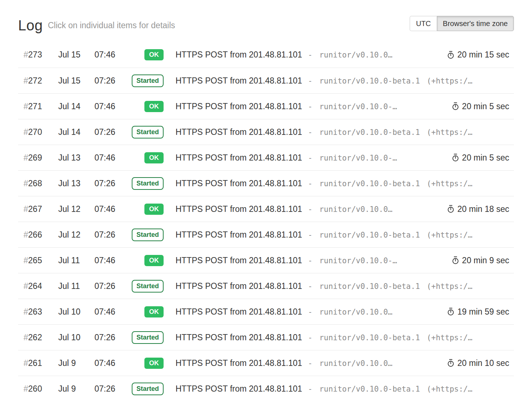 The image size is (532, 418). I want to click on duration-cell: 20 min 5 sec, so click(481, 106).